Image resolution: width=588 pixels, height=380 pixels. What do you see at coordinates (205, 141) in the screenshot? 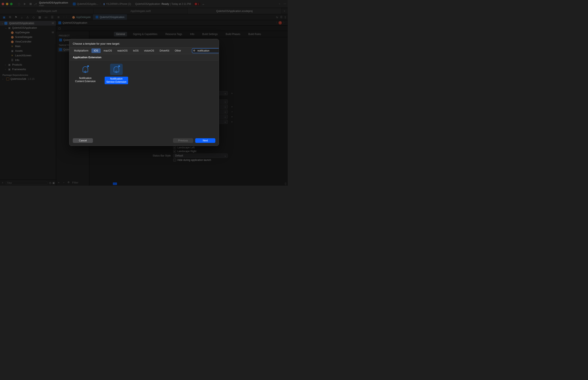
I see `next-label: Next` at bounding box center [205, 141].